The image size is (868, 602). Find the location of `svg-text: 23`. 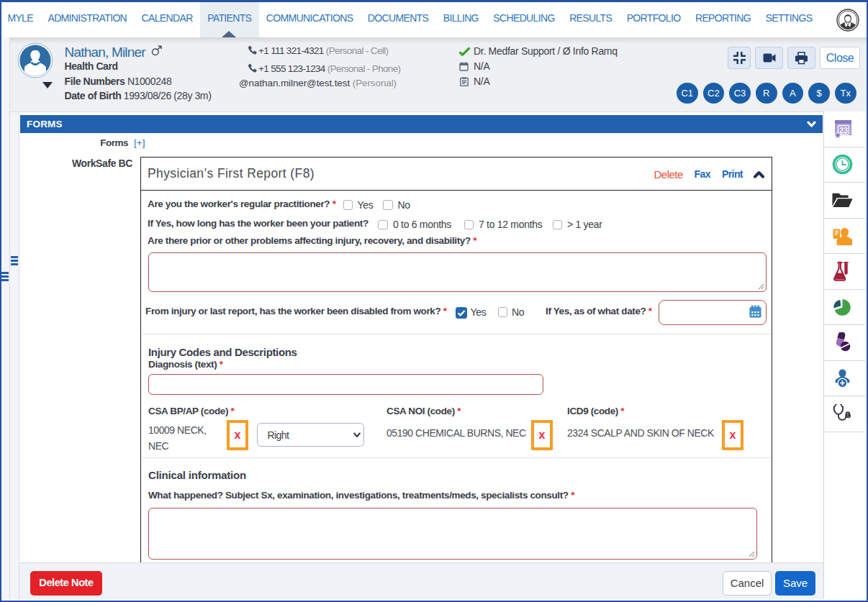

svg-text: 23 is located at coordinates (844, 129).